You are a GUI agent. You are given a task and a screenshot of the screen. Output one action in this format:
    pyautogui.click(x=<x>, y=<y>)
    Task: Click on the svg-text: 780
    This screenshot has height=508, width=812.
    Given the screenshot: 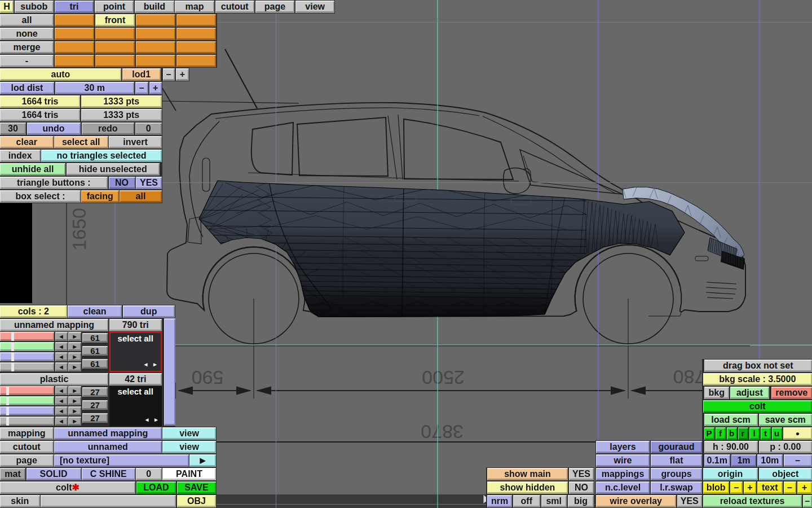 What is the action you would take?
    pyautogui.click(x=689, y=377)
    